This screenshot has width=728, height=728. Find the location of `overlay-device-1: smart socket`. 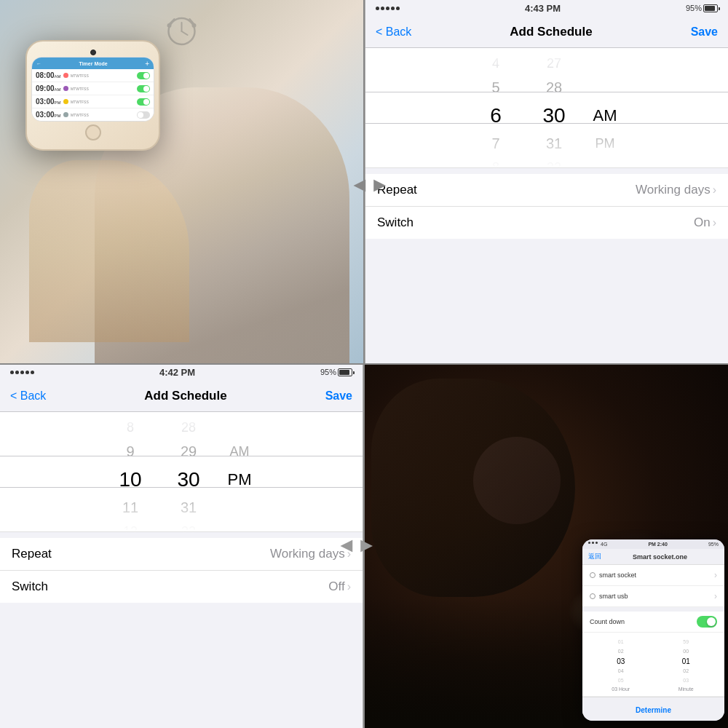

overlay-device-1: smart socket is located at coordinates (617, 575).